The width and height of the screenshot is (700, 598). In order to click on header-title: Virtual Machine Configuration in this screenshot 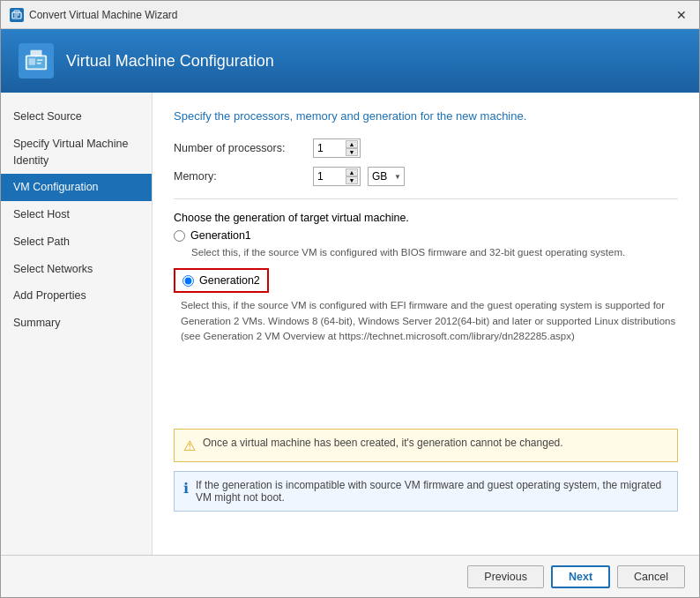, I will do `click(170, 62)`.